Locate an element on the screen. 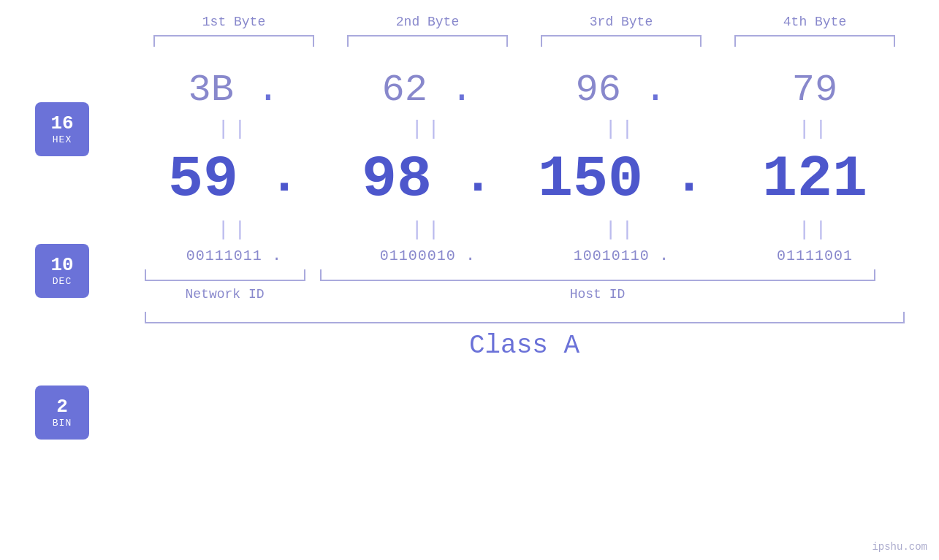 The image size is (939, 560). dec-cell-1: 59 . is located at coordinates (234, 180).